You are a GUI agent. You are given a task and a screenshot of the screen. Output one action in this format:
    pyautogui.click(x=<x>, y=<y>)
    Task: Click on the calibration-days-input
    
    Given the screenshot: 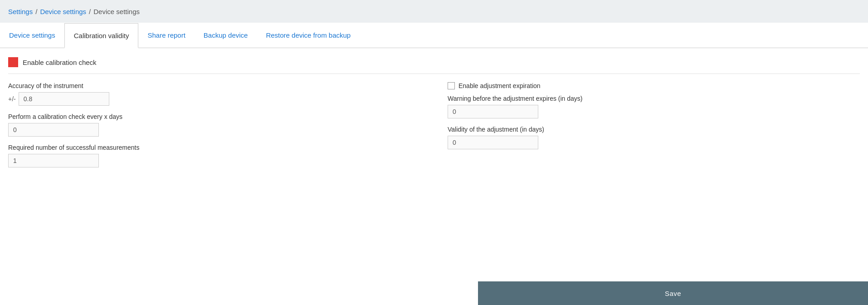 What is the action you would take?
    pyautogui.click(x=54, y=130)
    